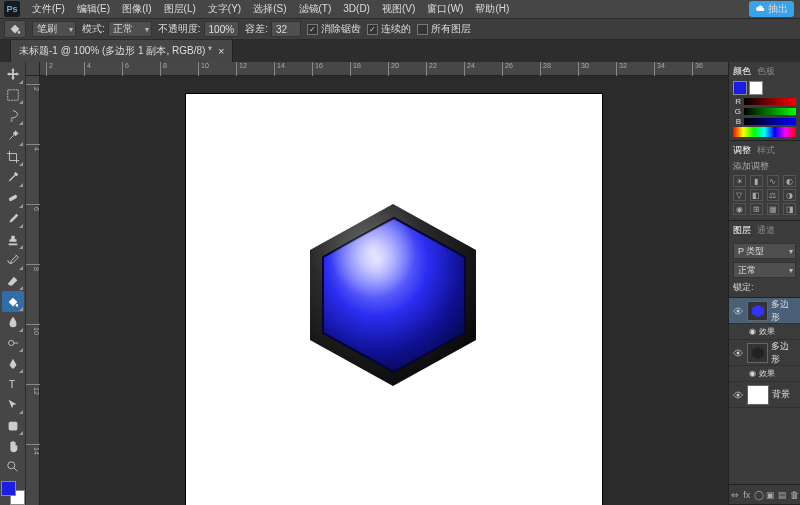 The image size is (800, 505). What do you see at coordinates (766, 150) in the screenshot?
I see `tab-styles: 样式` at bounding box center [766, 150].